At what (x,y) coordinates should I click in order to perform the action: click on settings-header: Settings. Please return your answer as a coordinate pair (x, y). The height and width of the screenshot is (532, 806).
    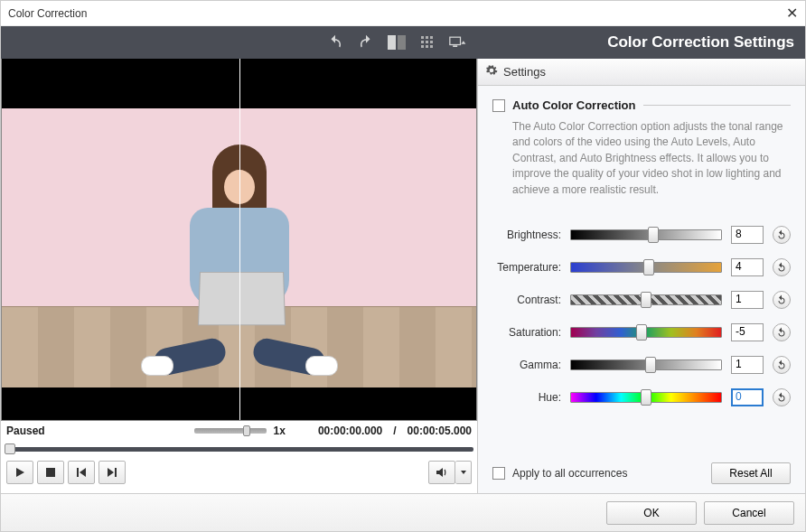
    Looking at the image, I should click on (642, 72).